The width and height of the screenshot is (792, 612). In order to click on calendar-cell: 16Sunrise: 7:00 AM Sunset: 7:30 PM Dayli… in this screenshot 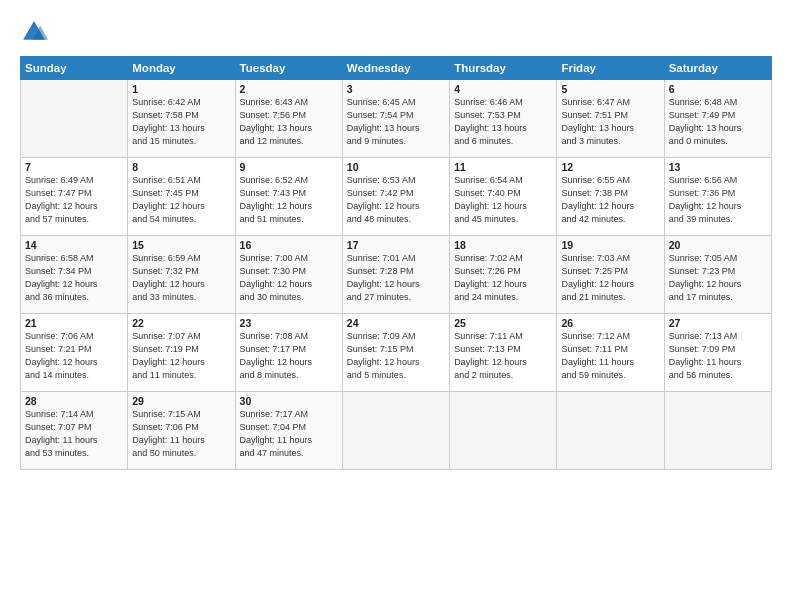, I will do `click(288, 275)`.